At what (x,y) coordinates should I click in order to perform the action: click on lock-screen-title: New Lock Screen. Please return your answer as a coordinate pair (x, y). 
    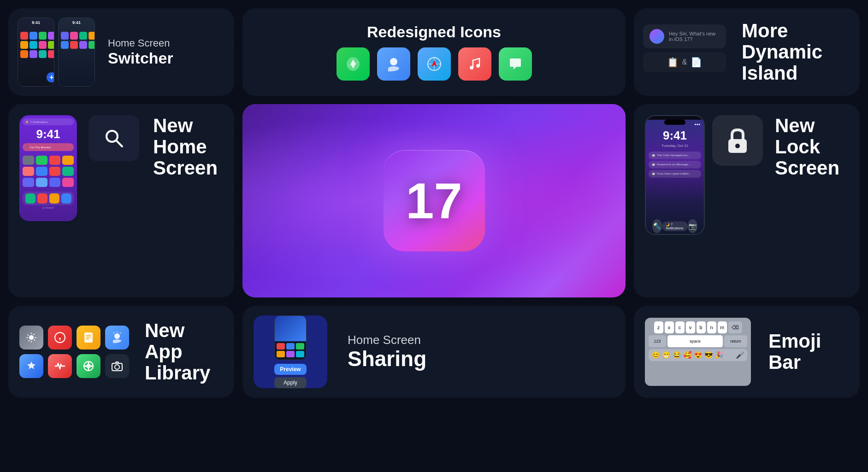
    Looking at the image, I should click on (807, 147).